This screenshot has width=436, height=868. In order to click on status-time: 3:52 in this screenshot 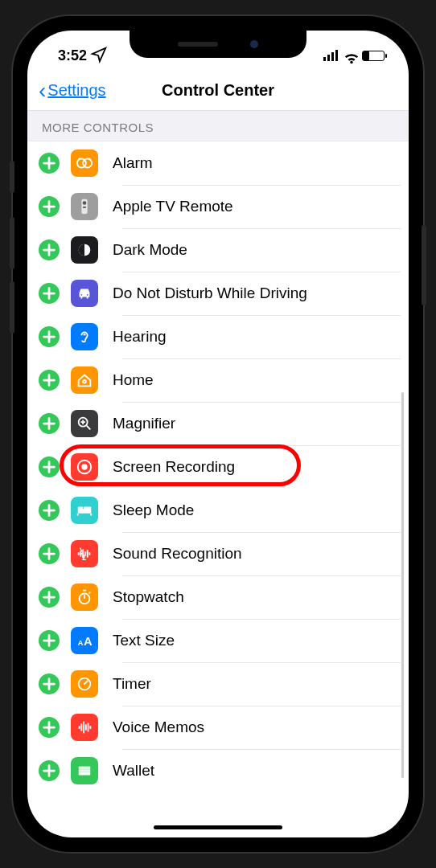, I will do `click(72, 56)`.